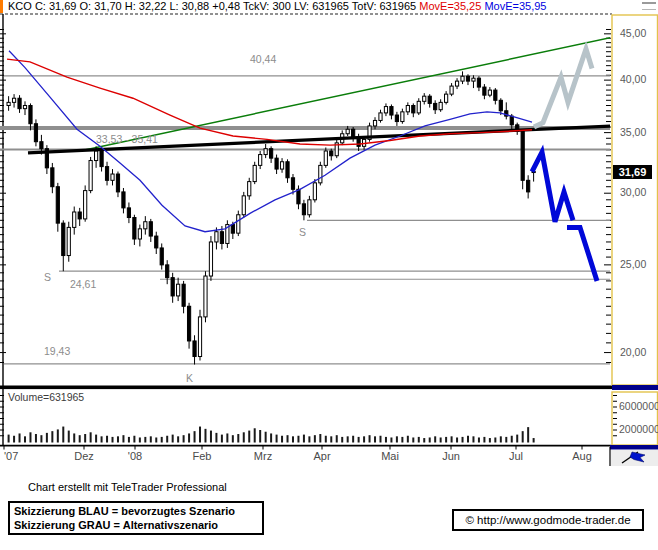 Image resolution: width=658 pixels, height=550 pixels. I want to click on axis-navy-separator, so click(635, 388).